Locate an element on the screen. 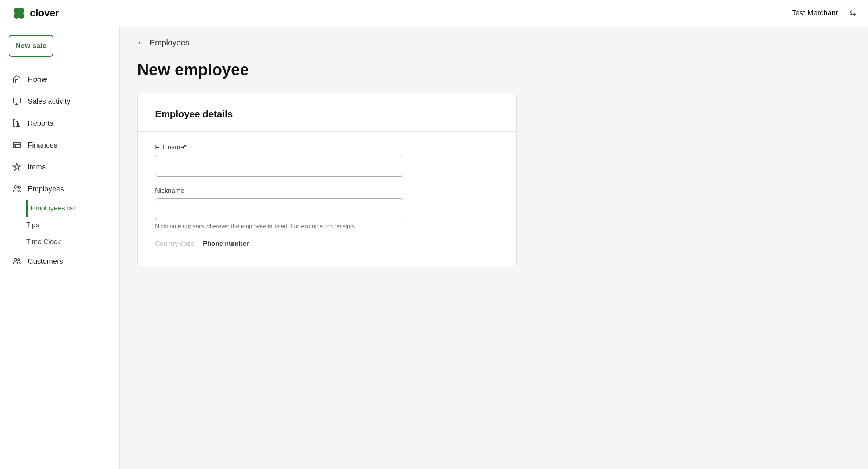 The width and height of the screenshot is (868, 469). sub-nav-time-clock: Time Clock is located at coordinates (73, 242).